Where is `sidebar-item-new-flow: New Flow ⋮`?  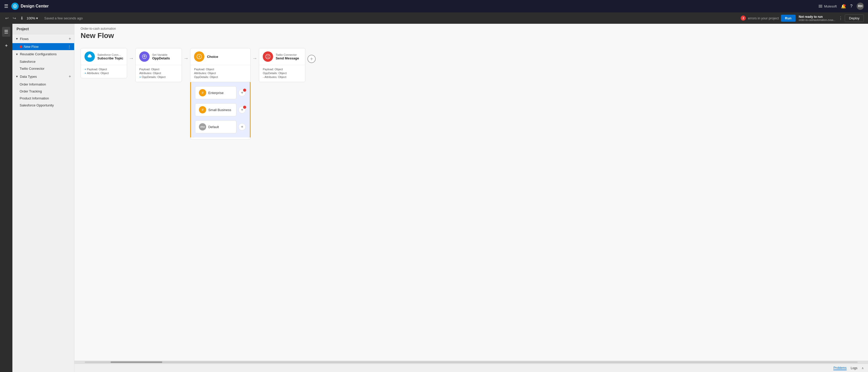 sidebar-item-new-flow: New Flow ⋮ is located at coordinates (43, 46).